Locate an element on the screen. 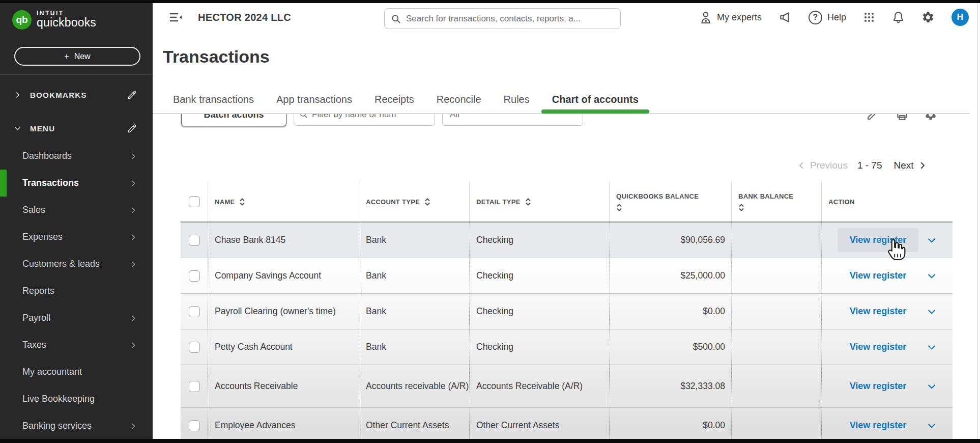  apps-button is located at coordinates (869, 17).